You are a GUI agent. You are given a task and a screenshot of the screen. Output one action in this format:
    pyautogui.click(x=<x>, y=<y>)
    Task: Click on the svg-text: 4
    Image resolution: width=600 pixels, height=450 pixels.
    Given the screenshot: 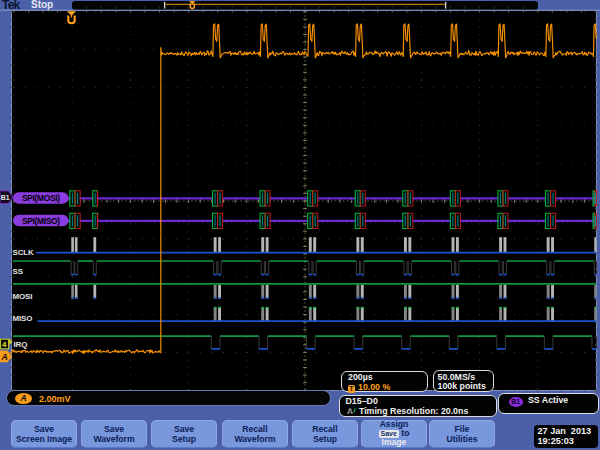 What is the action you would take?
    pyautogui.click(x=4, y=344)
    